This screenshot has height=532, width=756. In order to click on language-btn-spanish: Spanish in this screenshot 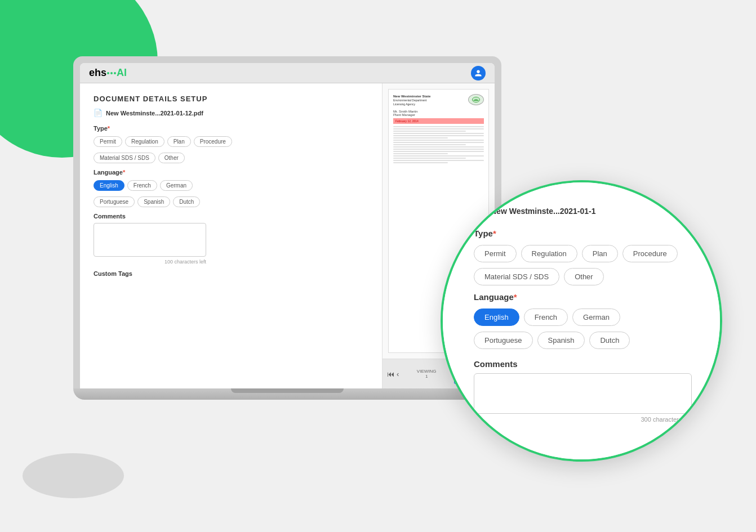, I will do `click(154, 202)`.